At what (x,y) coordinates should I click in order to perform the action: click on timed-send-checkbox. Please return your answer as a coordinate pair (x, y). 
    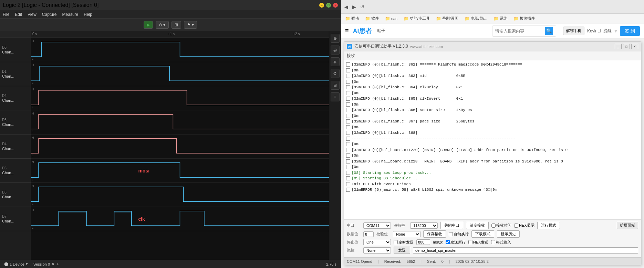
    Looking at the image, I should click on (396, 242).